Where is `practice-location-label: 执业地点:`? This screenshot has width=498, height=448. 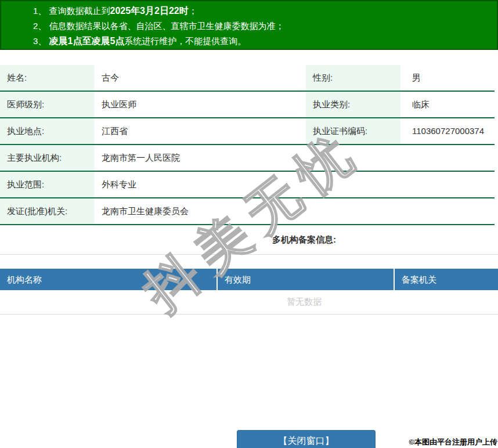
practice-location-label: 执业地点: is located at coordinates (48, 131).